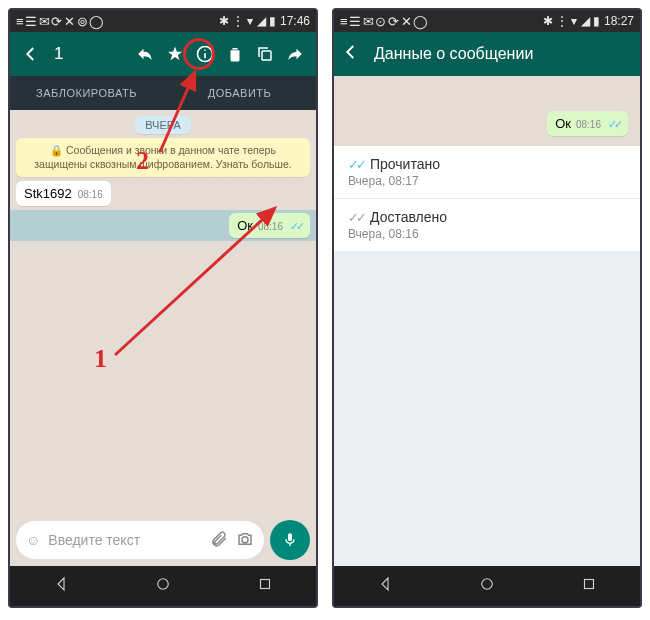 The image size is (650, 620). I want to click on status-bar: ≡ ☰ ✉ ⊙ ⟳ ✕ ◯ ✱ ⋮ ▾ ◢ ▮ 18:27, so click(487, 21).